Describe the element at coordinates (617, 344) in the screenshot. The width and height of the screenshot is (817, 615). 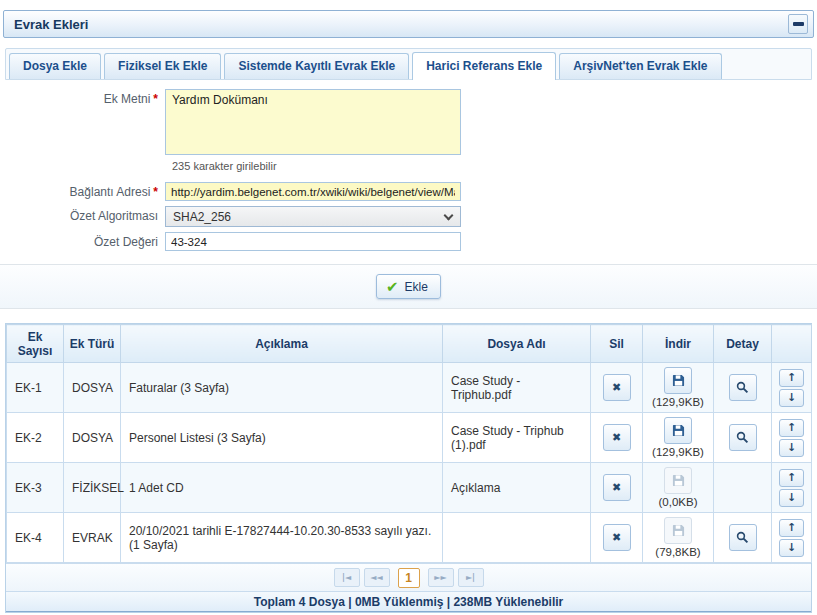
I see `col-header-sil: Sil` at that location.